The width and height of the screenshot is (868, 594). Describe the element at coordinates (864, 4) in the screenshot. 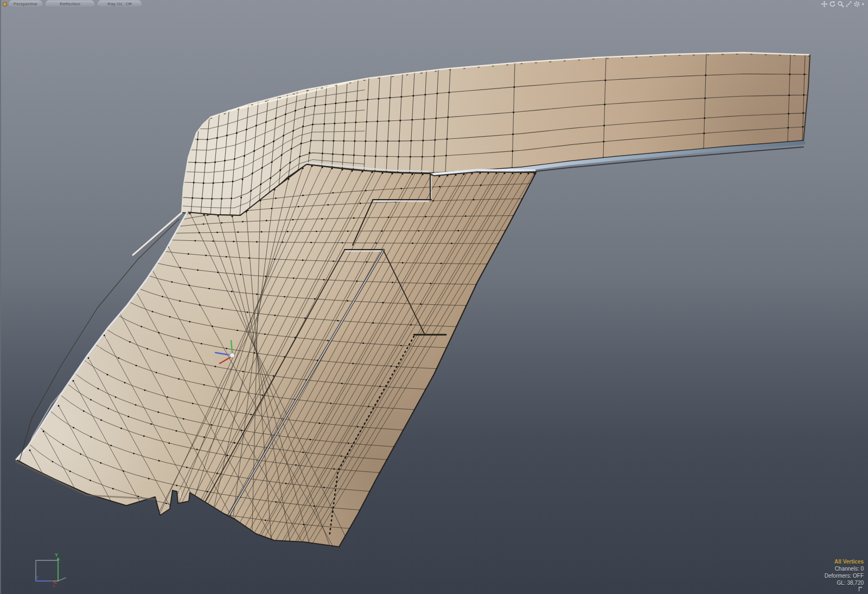

I see `expand-arrow-icon` at that location.